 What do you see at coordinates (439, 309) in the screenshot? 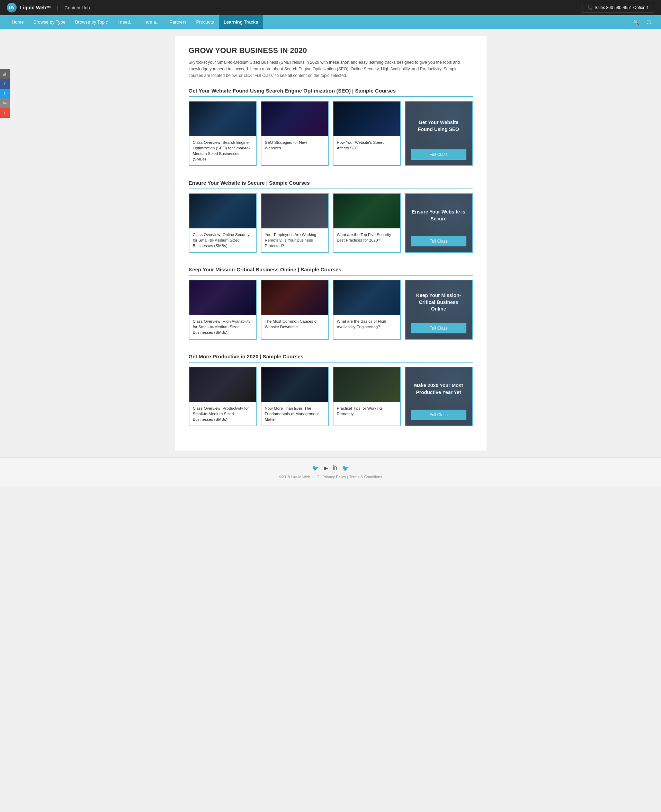
I see `availability-full-class-card: Keep Your Mission-Critical Business Onli…` at bounding box center [439, 309].